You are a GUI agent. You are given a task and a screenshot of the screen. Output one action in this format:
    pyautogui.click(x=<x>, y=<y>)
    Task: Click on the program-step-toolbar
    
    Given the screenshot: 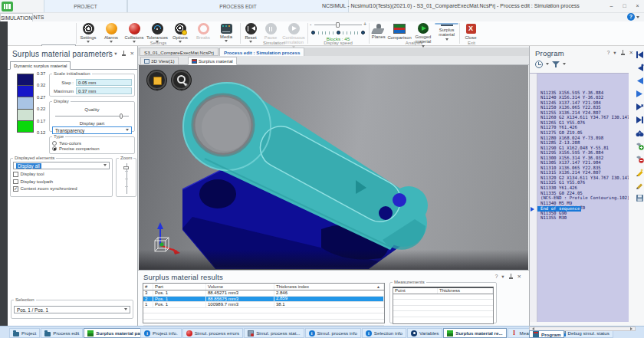 What is the action you would take?
    pyautogui.click(x=639, y=185)
    